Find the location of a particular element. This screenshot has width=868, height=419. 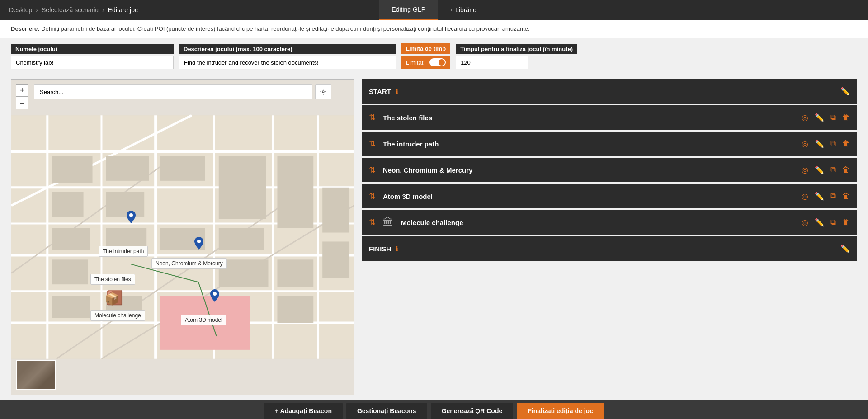

drag-handle-molecule: ⇅ is located at coordinates (373, 222).